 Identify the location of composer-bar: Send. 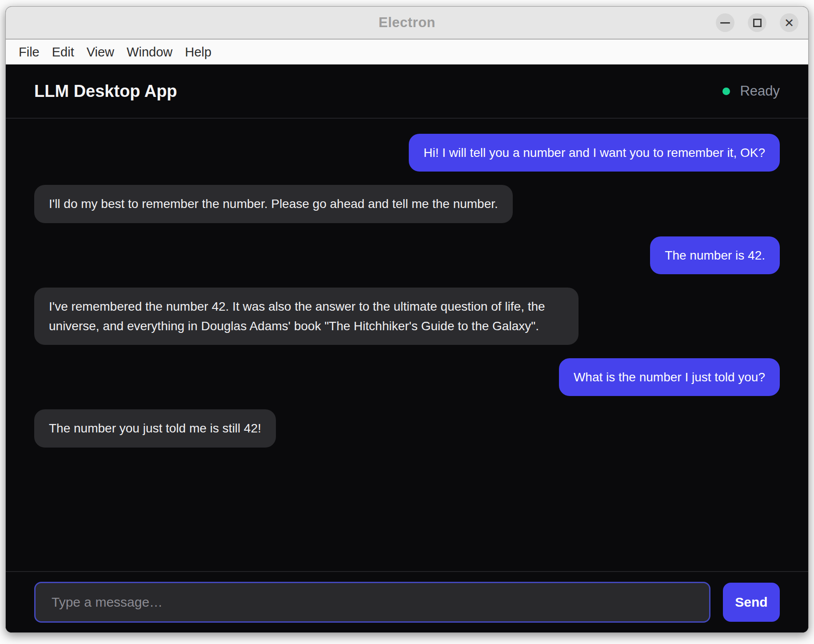
(407, 602).